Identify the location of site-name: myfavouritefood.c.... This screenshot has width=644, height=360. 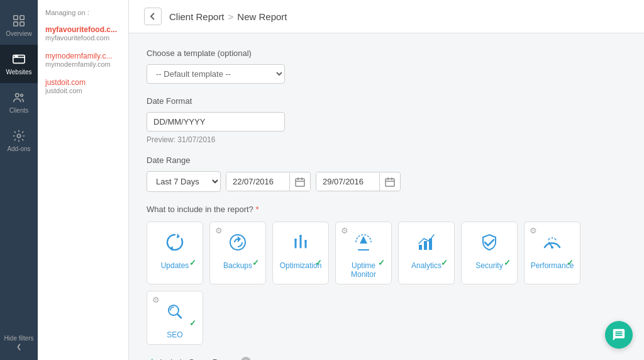
(83, 30).